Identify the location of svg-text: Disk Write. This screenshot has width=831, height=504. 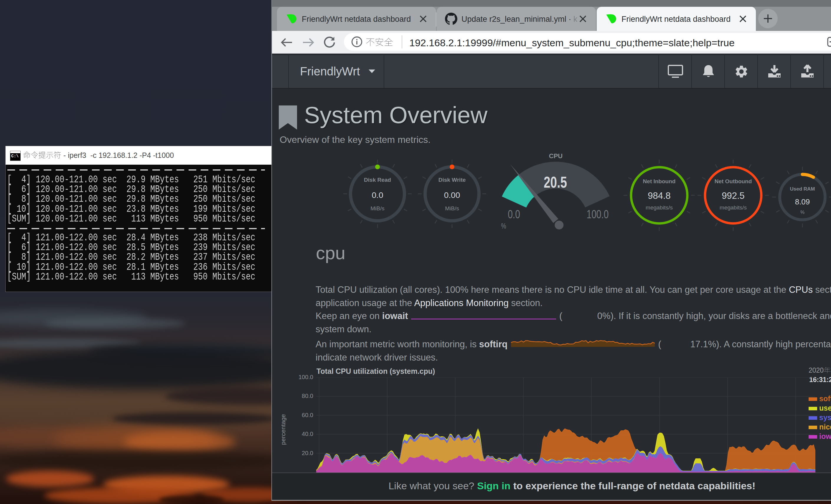
(452, 180).